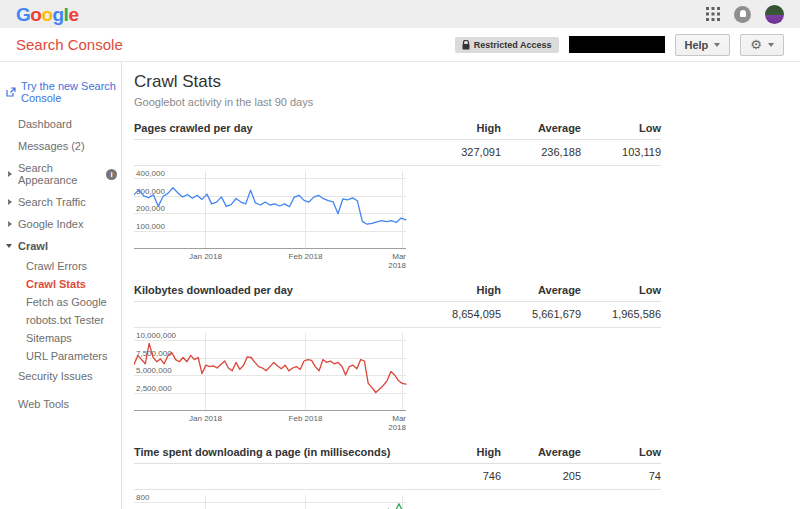 Image resolution: width=800 pixels, height=509 pixels. What do you see at coordinates (52, 146) in the screenshot?
I see `sidebar-item-label: Messages (2)` at bounding box center [52, 146].